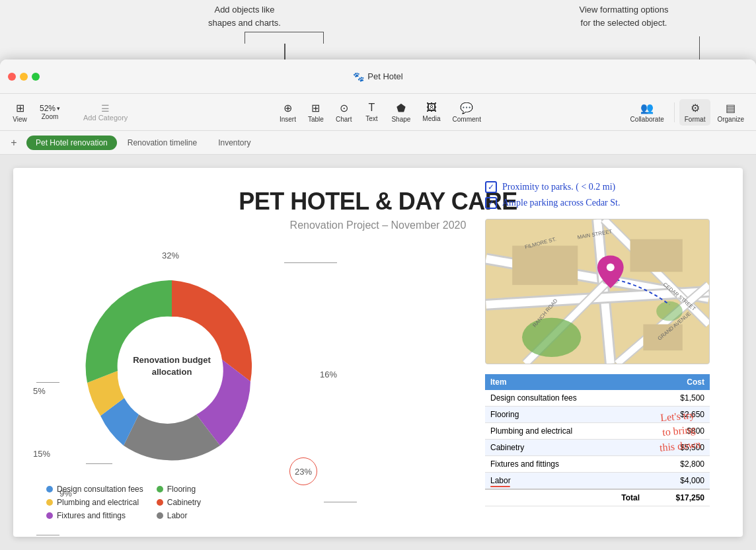 The height and width of the screenshot is (550, 756). Describe the element at coordinates (42, 453) in the screenshot. I see `pct-15-value: 15%` at that location.